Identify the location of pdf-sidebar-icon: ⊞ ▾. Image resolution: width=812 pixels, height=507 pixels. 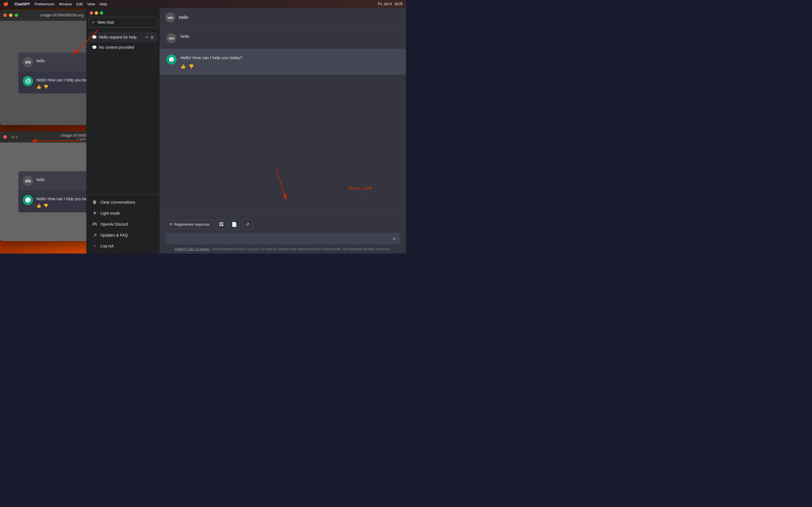
(14, 137).